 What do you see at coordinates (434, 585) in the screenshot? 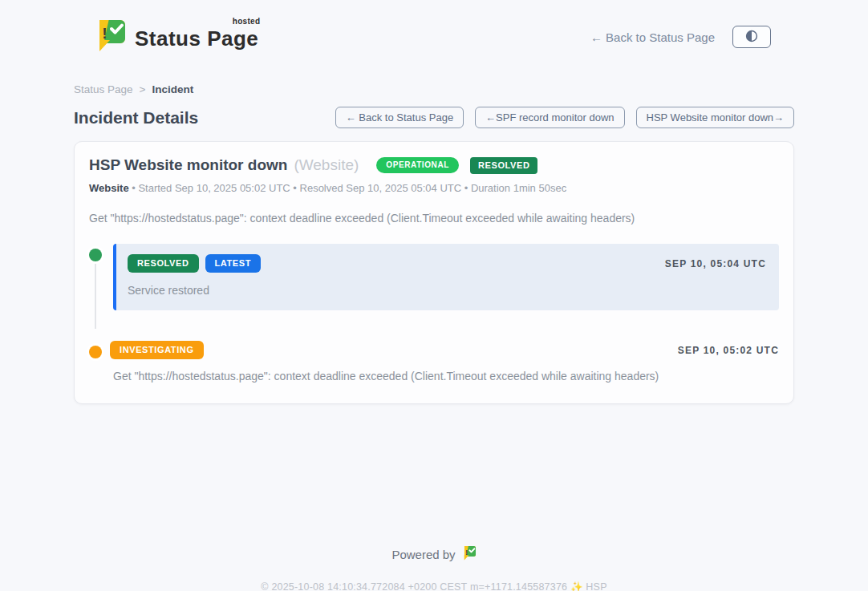
I see `copyright-line: © 2025-10-08 14:10:34.772084 +0200 CEST …` at bounding box center [434, 585].